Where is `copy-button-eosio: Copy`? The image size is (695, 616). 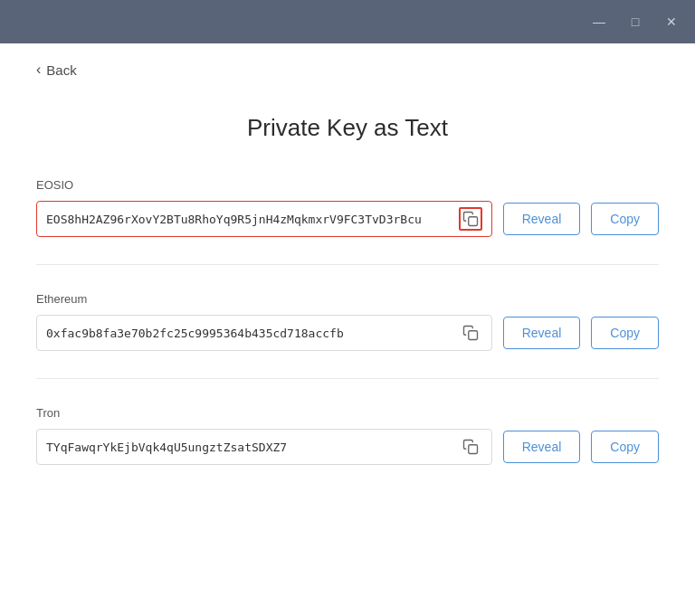 copy-button-eosio: Copy is located at coordinates (624, 219).